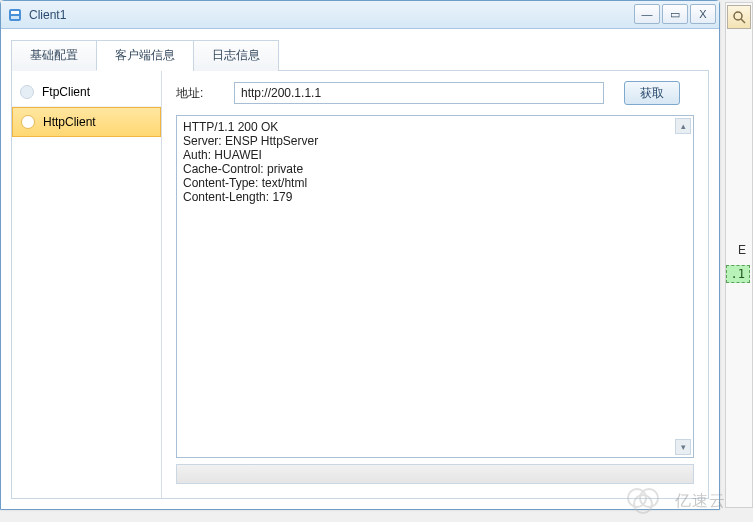 The height and width of the screenshot is (522, 753). Describe the element at coordinates (675, 14) in the screenshot. I see `maximize-button: ▭` at that location.